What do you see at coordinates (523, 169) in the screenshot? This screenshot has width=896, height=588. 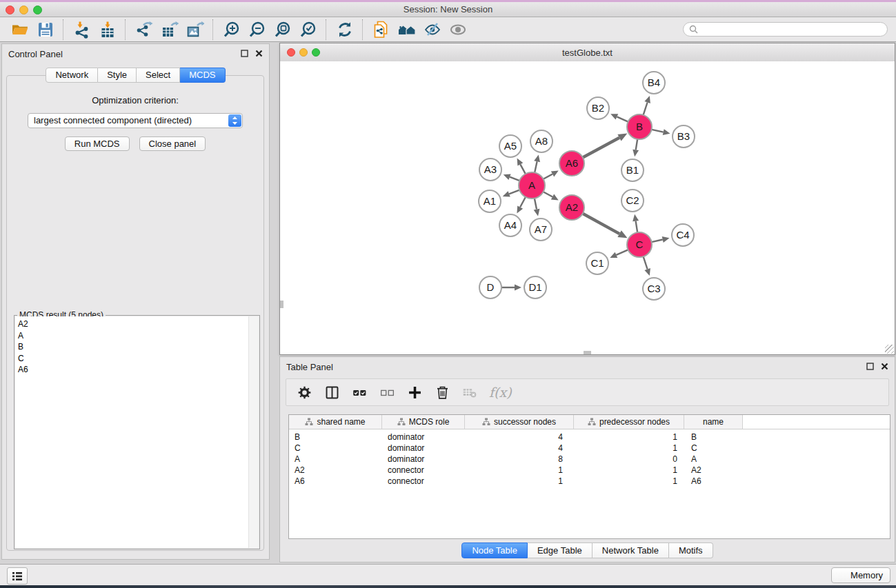 I see `graph-edge-A-A5` at bounding box center [523, 169].